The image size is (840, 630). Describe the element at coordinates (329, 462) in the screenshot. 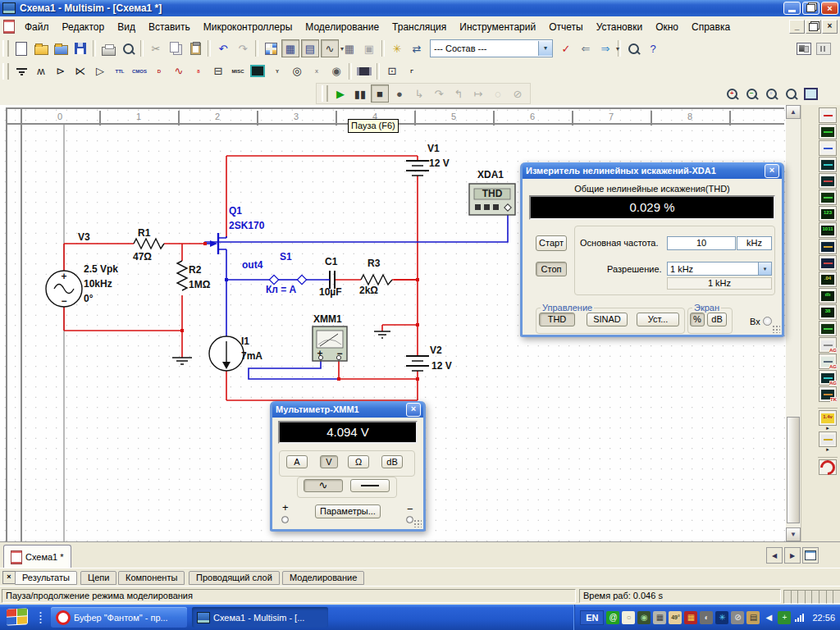

I see `volt-button: V` at that location.